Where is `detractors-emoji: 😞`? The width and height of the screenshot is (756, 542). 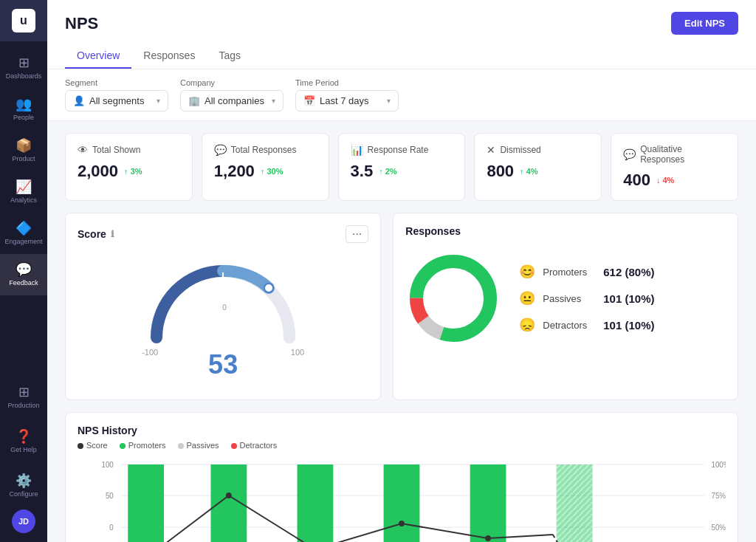 detractors-emoji: 😞 is located at coordinates (527, 325).